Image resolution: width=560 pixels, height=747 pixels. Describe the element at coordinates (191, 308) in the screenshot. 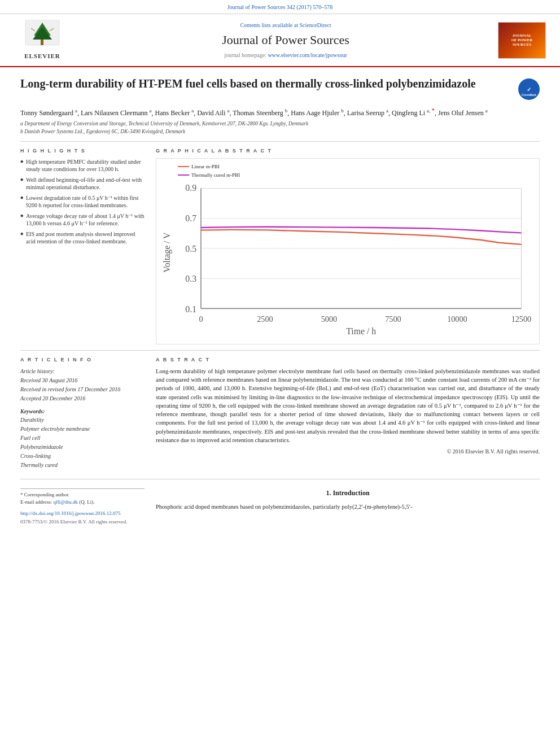

I see `svg-text: 0.1` at that location.